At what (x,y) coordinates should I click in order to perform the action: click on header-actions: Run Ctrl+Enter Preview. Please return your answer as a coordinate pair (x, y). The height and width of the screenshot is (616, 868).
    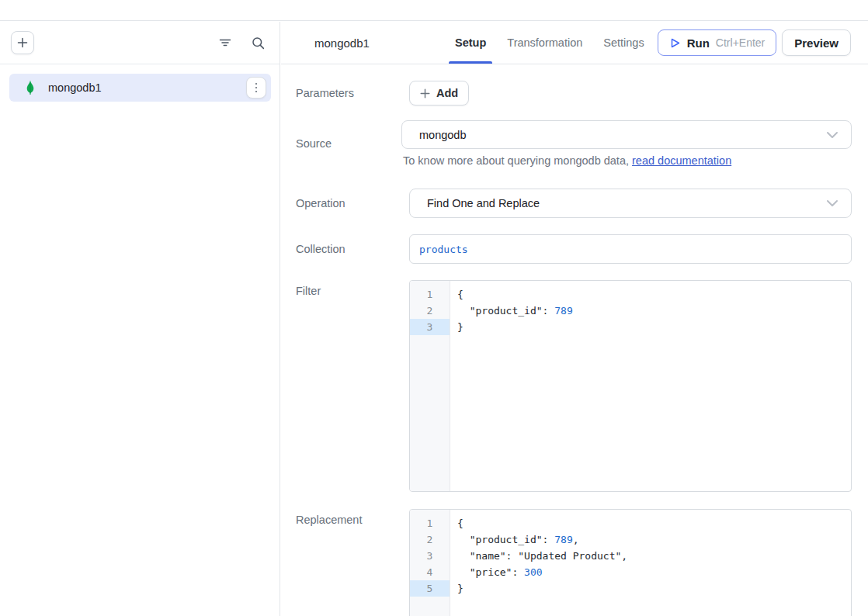
    Looking at the image, I should click on (755, 43).